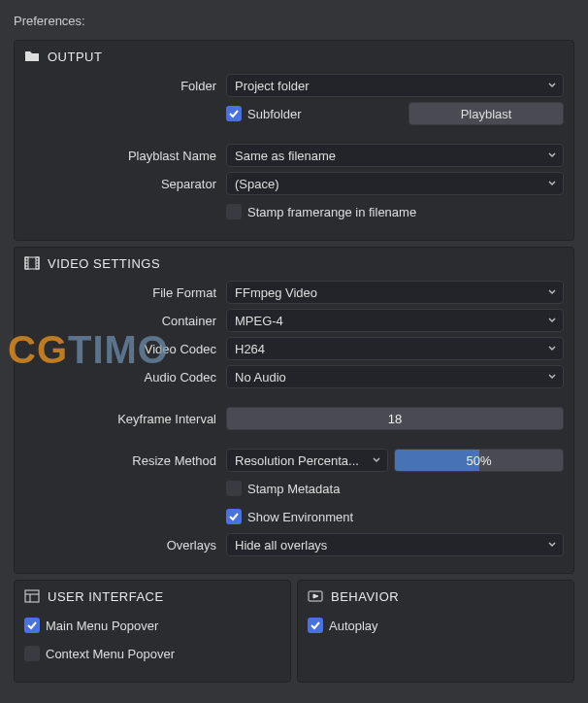  What do you see at coordinates (479, 460) in the screenshot?
I see `resize-percent-input: 50%` at bounding box center [479, 460].